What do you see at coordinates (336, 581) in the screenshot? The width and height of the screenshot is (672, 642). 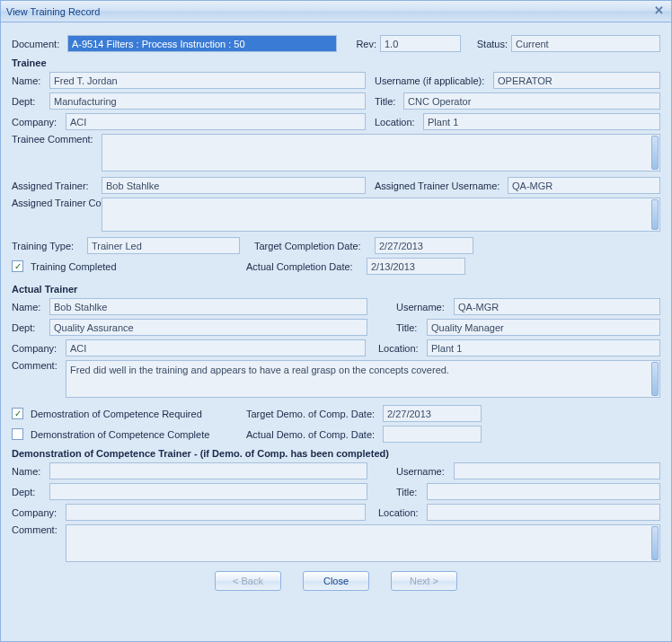 I see `close-button: Close` at bounding box center [336, 581].